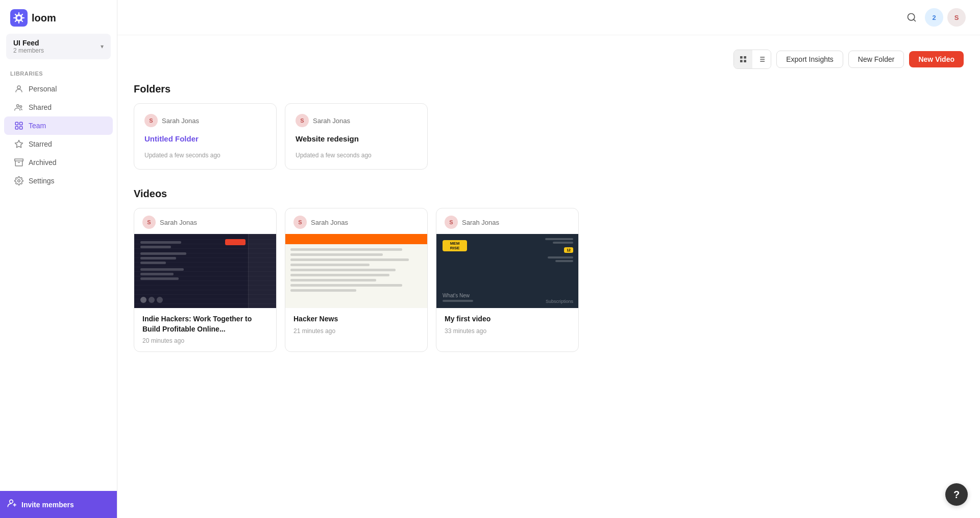 The image size is (980, 518). What do you see at coordinates (58, 46) in the screenshot?
I see `workspace-selector: UI Feed 2 members ▾` at bounding box center [58, 46].